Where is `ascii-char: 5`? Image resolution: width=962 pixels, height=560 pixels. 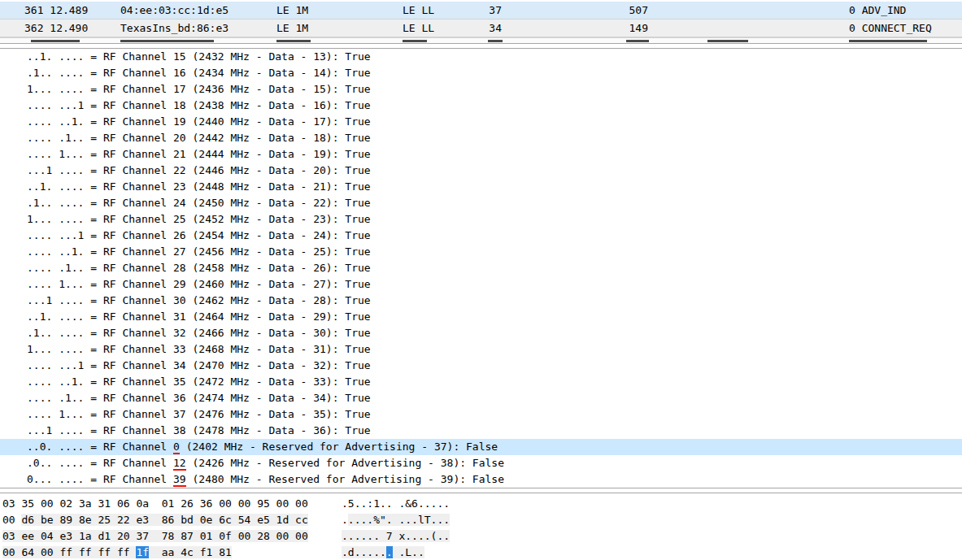
ascii-char: 5 is located at coordinates (351, 504).